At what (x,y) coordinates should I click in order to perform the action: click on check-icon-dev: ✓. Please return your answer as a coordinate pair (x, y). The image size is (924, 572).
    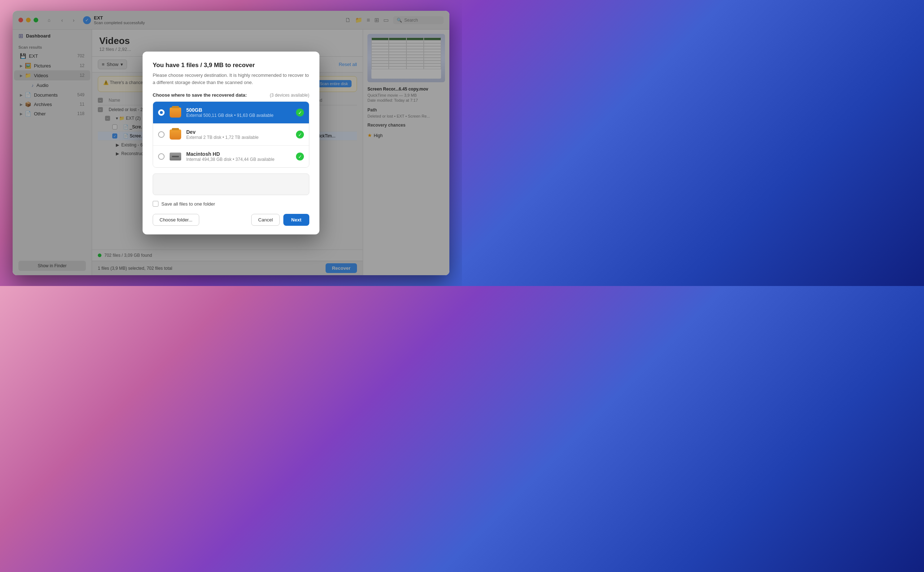
    Looking at the image, I should click on (300, 135).